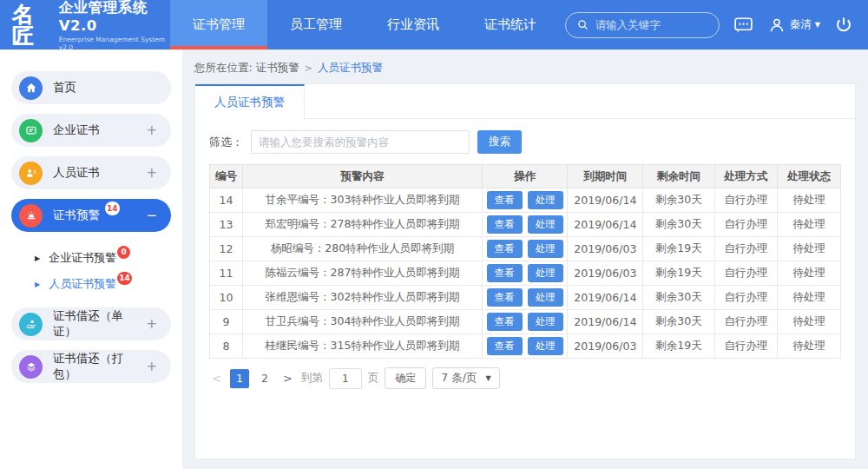 The height and width of the screenshot is (469, 868). What do you see at coordinates (91, 258) in the screenshot?
I see `submenu-company-cert-alerts: ▶ 企业证书预警 0` at bounding box center [91, 258].